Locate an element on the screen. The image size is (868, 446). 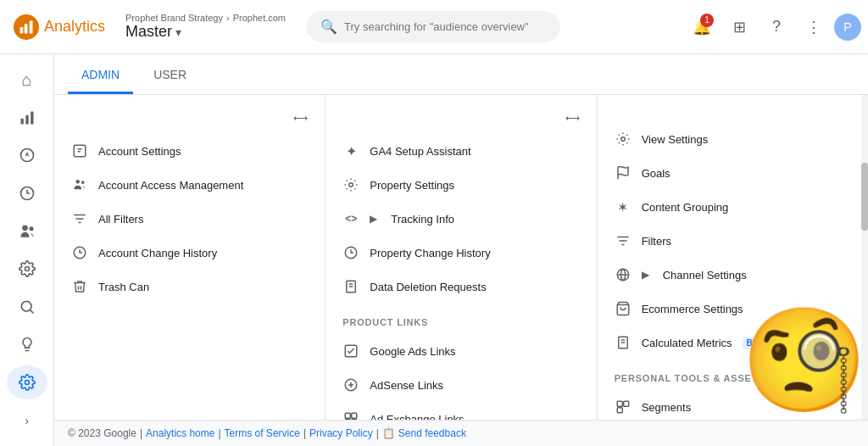
channel-expand-icon: ▶ is located at coordinates (646, 275).